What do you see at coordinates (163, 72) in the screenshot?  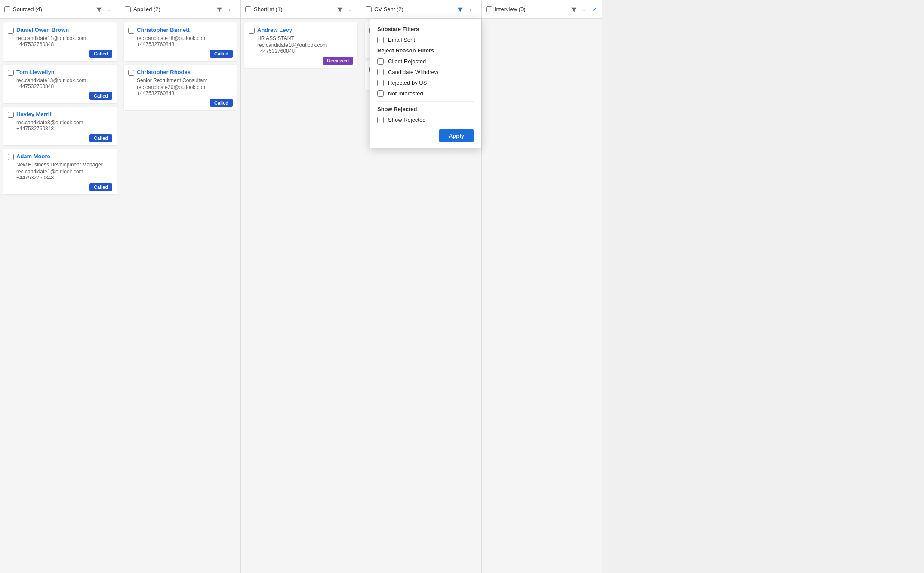 I see `candidate-name: Christopher Rhodes` at bounding box center [163, 72].